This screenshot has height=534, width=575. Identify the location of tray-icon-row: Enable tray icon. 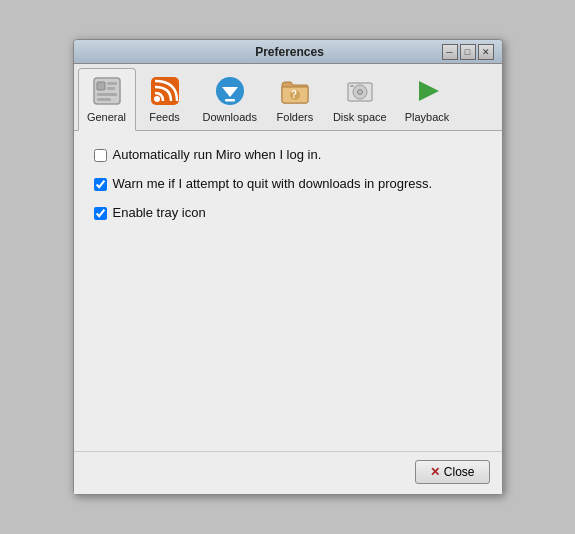
(288, 212).